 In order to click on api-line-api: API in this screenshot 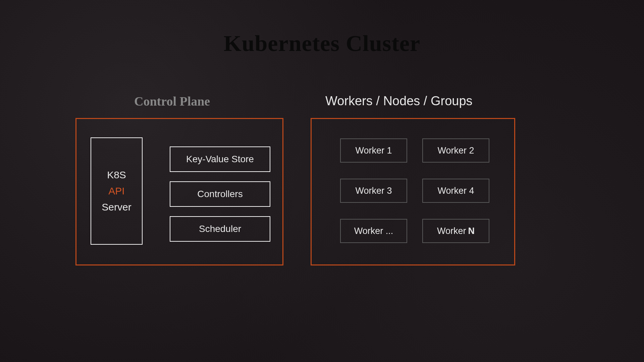, I will do `click(116, 191)`.